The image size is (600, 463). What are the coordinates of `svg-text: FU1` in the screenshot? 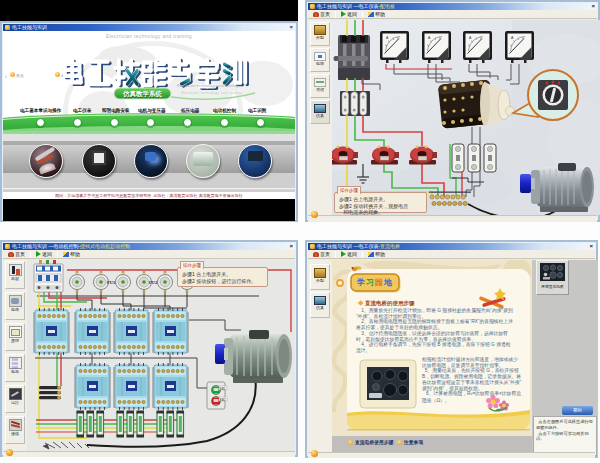 It's located at (112, 282).